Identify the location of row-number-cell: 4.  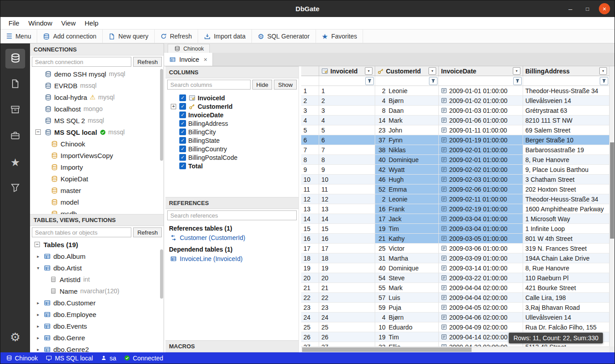
(310, 120).